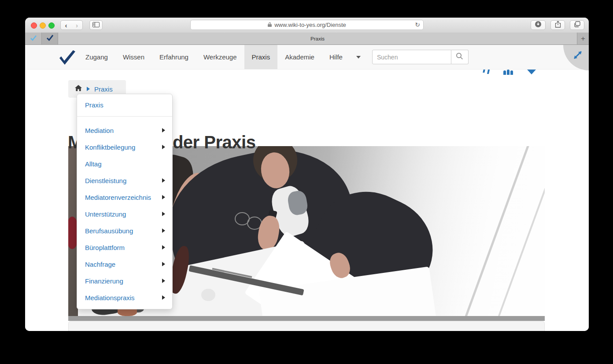 The image size is (613, 364). I want to click on nav-item-praxis: Praxis, so click(261, 57).